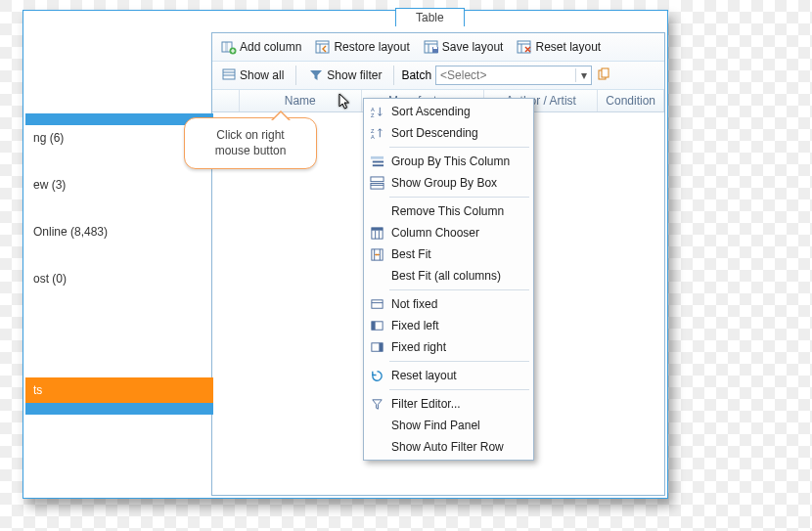  Describe the element at coordinates (119, 390) in the screenshot. I see `sidebar-item: ts` at that location.